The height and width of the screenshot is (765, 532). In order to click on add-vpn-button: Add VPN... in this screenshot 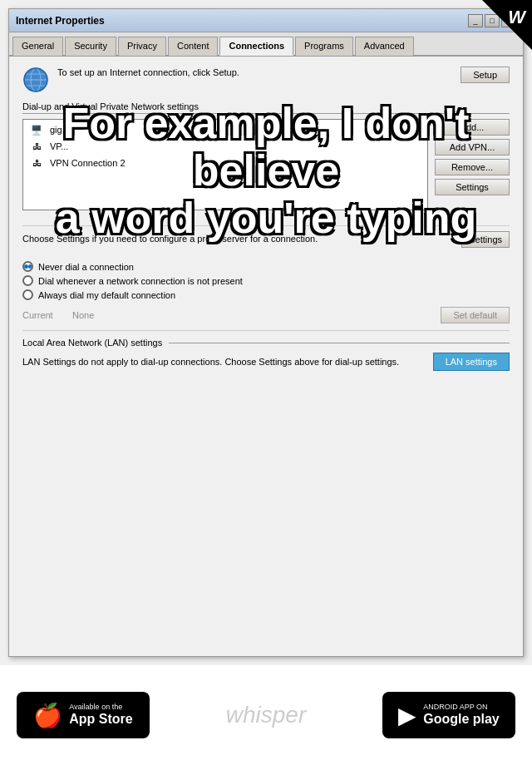, I will do `click(472, 147)`.